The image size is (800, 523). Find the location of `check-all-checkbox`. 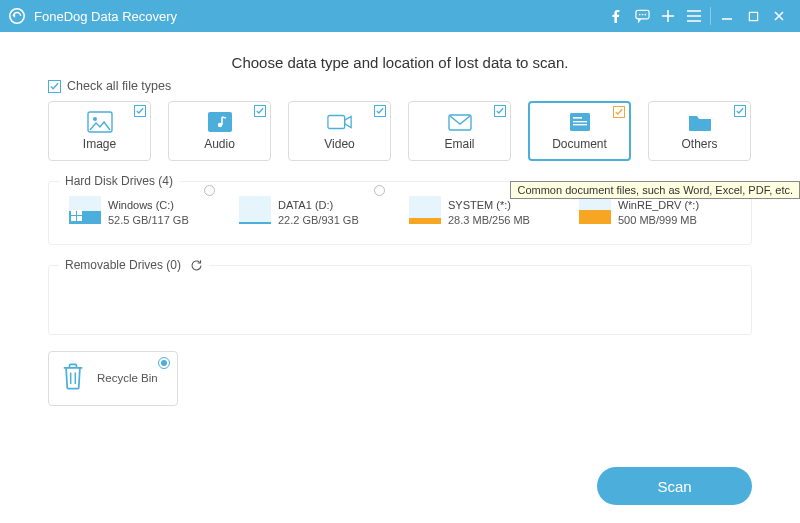

check-all-checkbox is located at coordinates (54, 86).